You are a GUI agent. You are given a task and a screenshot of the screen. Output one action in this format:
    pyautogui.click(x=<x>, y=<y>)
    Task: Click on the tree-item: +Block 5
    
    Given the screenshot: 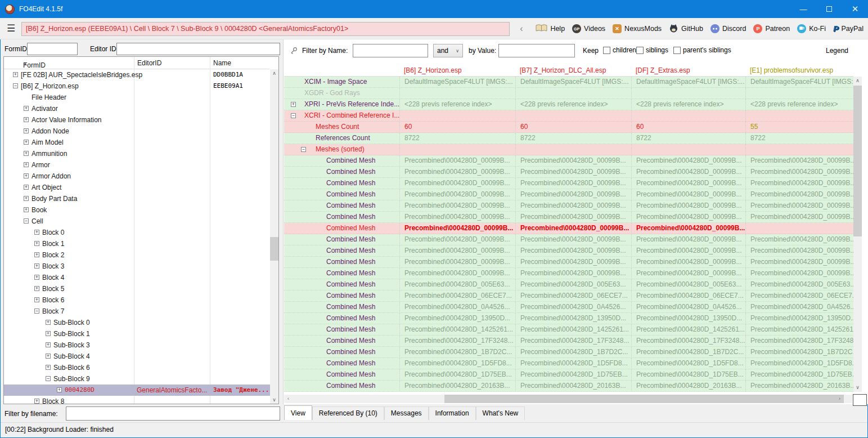 What is the action you would take?
    pyautogui.click(x=137, y=289)
    